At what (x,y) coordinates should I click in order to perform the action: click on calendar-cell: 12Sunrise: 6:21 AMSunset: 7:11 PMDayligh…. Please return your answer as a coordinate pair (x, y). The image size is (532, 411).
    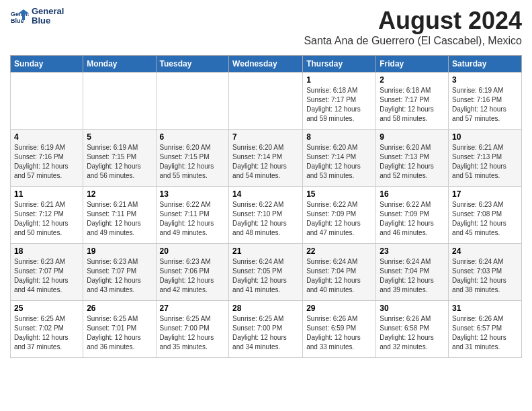
    Looking at the image, I should click on (120, 215).